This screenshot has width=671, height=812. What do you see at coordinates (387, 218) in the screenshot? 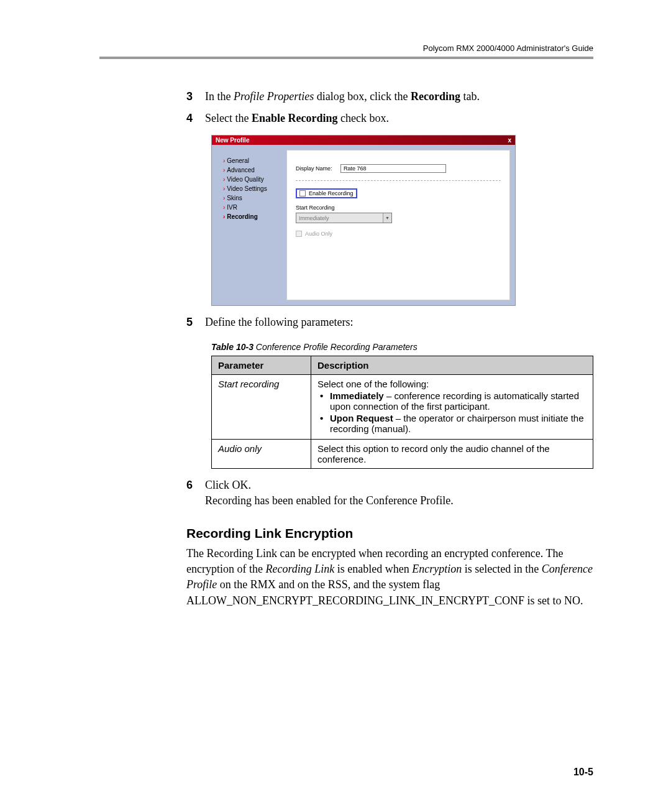
I see `chevron-down-icon: ▼` at bounding box center [387, 218].